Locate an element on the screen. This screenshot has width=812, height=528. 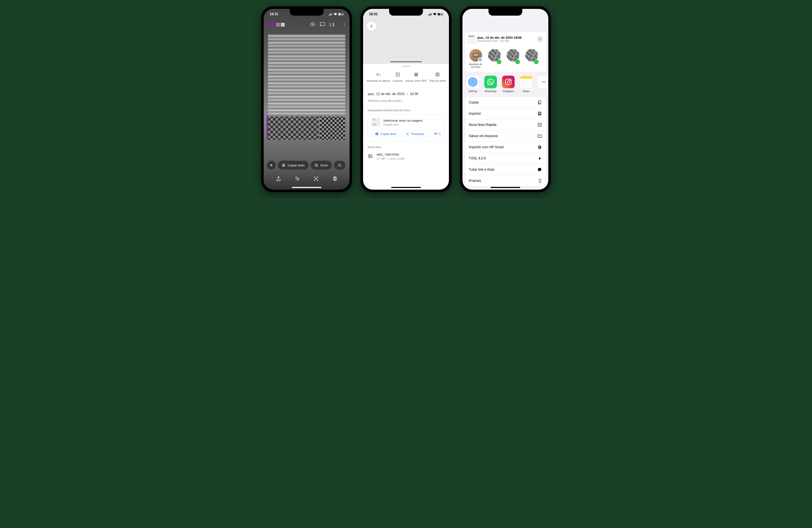
filename: IMG_7369.PNG is located at coordinates (391, 155).